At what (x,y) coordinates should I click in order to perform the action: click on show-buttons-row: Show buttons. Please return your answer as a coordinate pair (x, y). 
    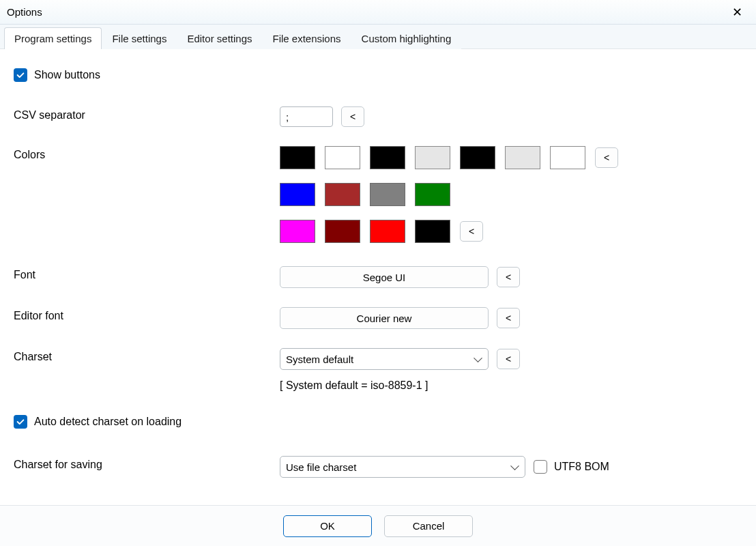
    Looking at the image, I should click on (378, 75).